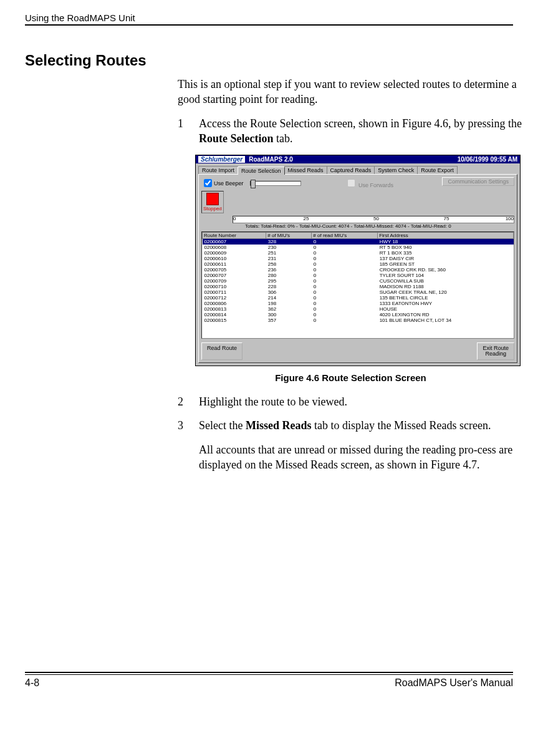  I want to click on use-beeper-checkbox, so click(208, 183).